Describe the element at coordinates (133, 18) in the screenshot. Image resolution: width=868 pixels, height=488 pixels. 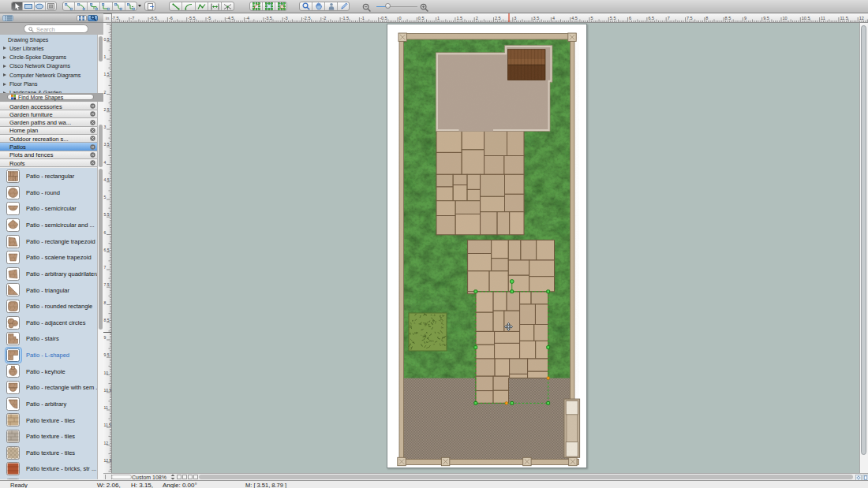
I see `svg-text: -7` at that location.